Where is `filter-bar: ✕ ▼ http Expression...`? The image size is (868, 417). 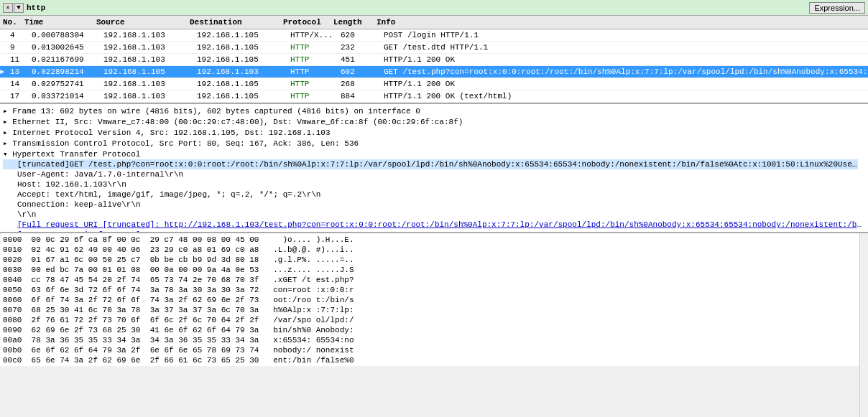 filter-bar: ✕ ▼ http Expression... is located at coordinates (434, 8).